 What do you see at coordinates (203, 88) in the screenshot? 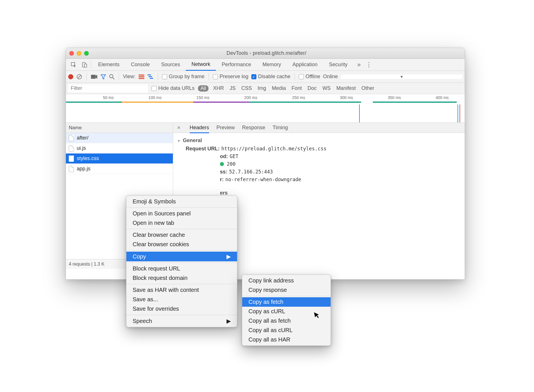
I see `filter-type-all: All` at bounding box center [203, 88].